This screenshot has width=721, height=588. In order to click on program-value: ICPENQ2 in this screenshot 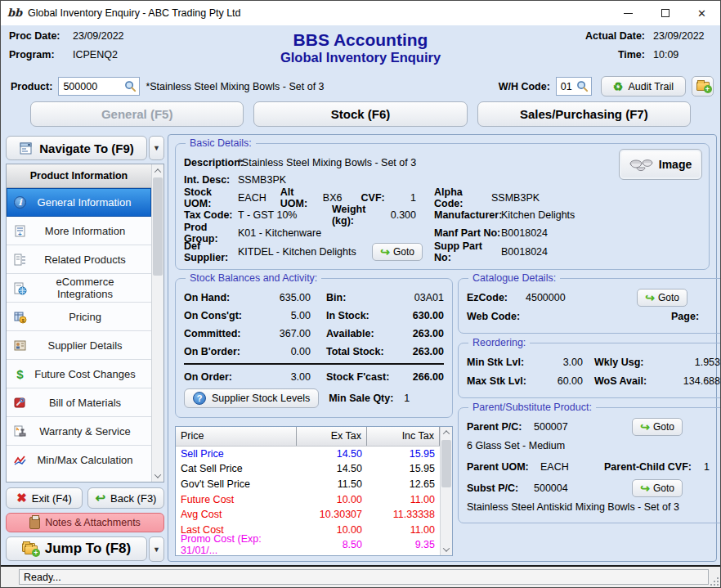, I will do `click(95, 55)`.